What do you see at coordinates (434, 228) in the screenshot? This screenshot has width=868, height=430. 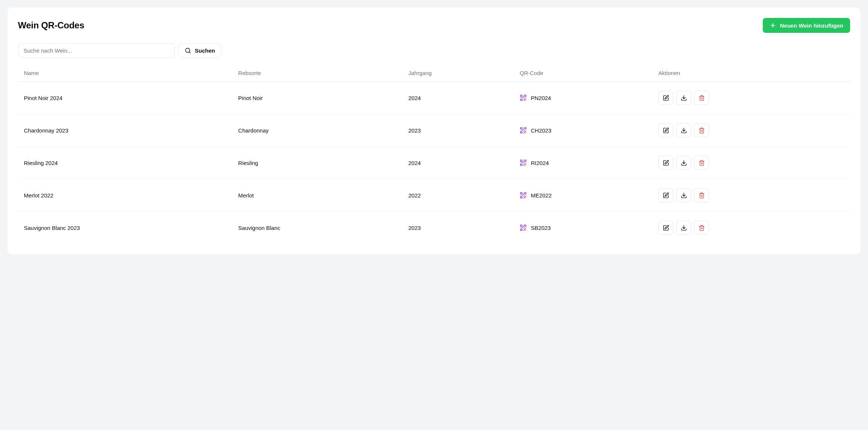 I see `table-row: Sauvignon Blanc 2023 Sauvignon Blanc 202…` at bounding box center [434, 228].